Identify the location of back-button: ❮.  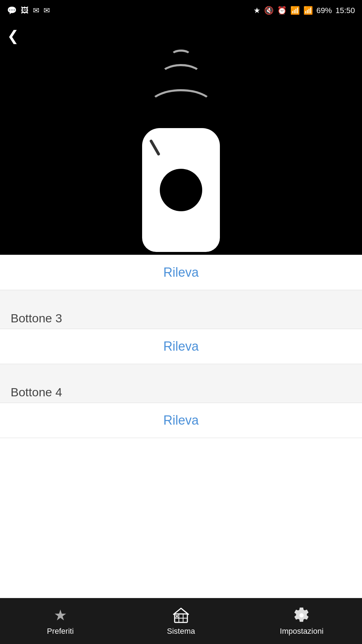
(13, 36).